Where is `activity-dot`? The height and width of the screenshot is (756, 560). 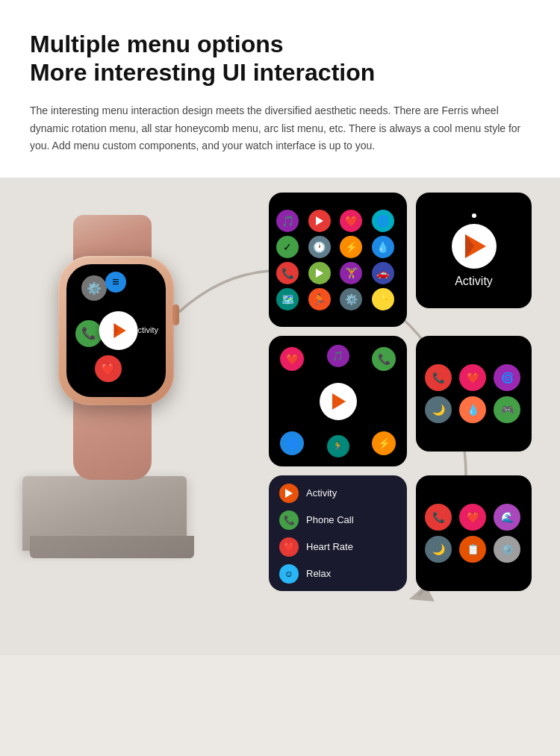 activity-dot is located at coordinates (474, 216).